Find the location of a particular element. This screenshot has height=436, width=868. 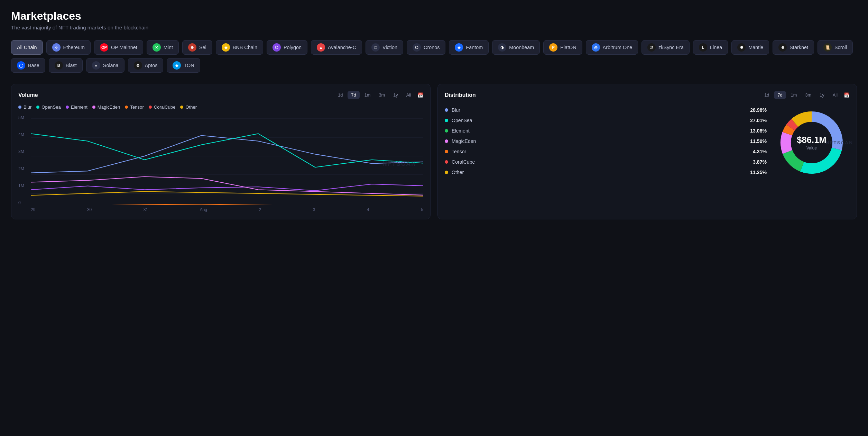

chain-btn-op-mainnet: OPOP Mainnet is located at coordinates (119, 47).